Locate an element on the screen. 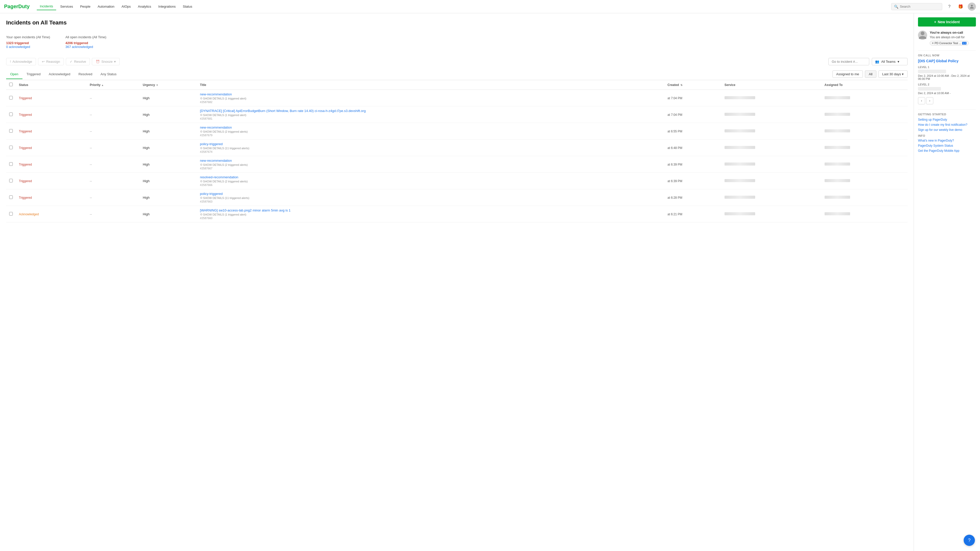  assigned-to-me-filter: Assigned to me is located at coordinates (848, 74).